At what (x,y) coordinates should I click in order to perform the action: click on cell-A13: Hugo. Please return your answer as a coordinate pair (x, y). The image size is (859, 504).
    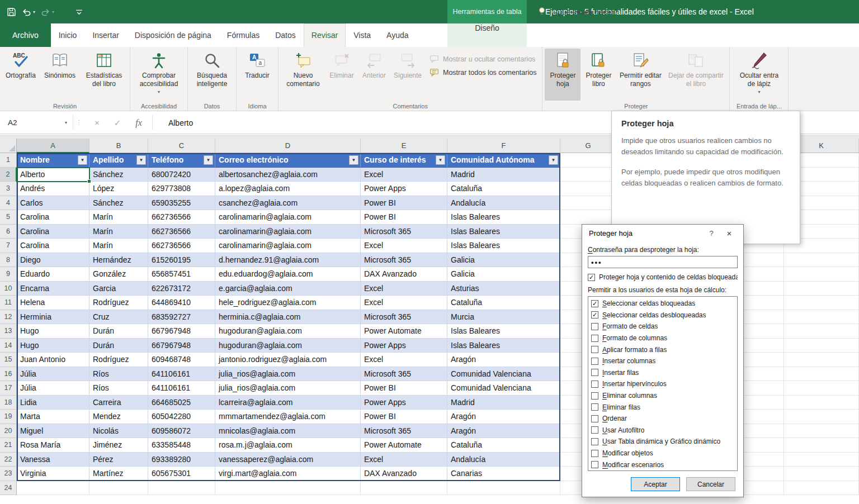
    Looking at the image, I should click on (53, 331).